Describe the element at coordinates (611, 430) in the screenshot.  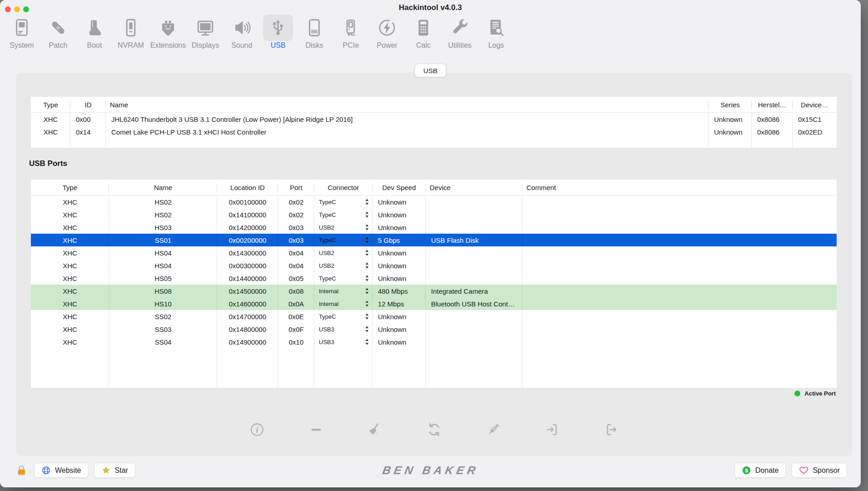
I see `export-button` at that location.